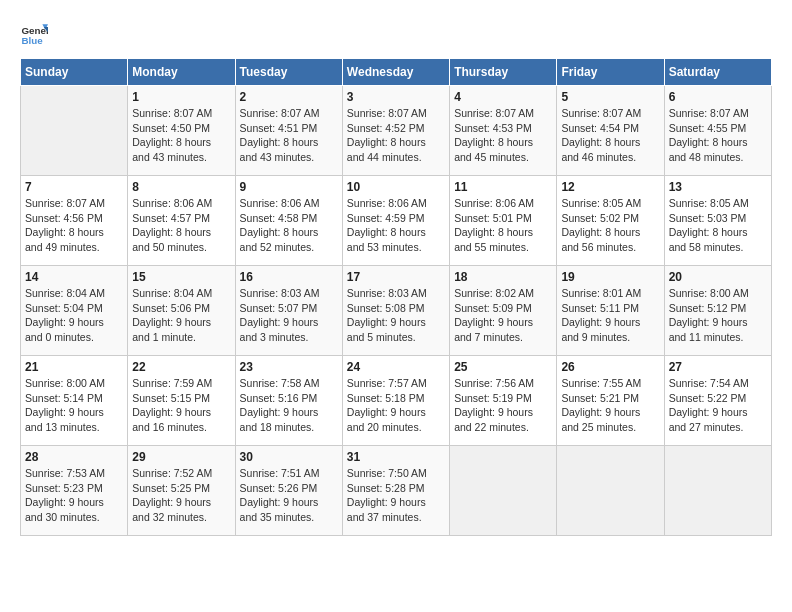 The width and height of the screenshot is (792, 612). What do you see at coordinates (396, 221) in the screenshot?
I see `week-row-1: 7Sunrise: 8:07 AM Sunset: 4:56 PM Daylig…` at bounding box center [396, 221].